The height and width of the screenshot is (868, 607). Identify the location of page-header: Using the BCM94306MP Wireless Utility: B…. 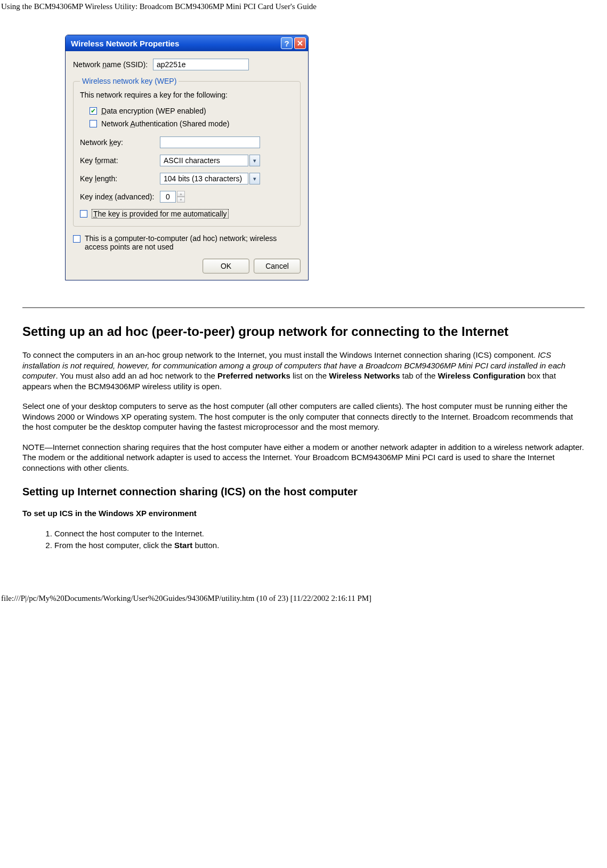
(304, 6).